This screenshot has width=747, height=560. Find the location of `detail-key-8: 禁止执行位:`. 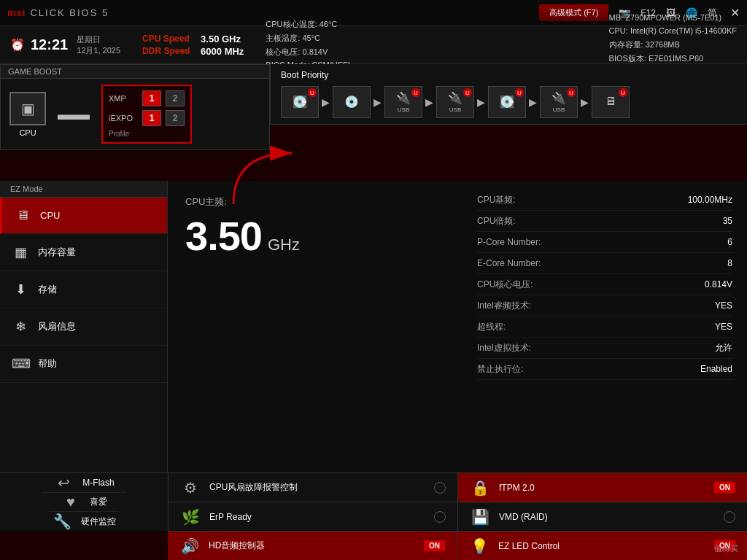

detail-key-8: 禁止执行位: is located at coordinates (500, 369).